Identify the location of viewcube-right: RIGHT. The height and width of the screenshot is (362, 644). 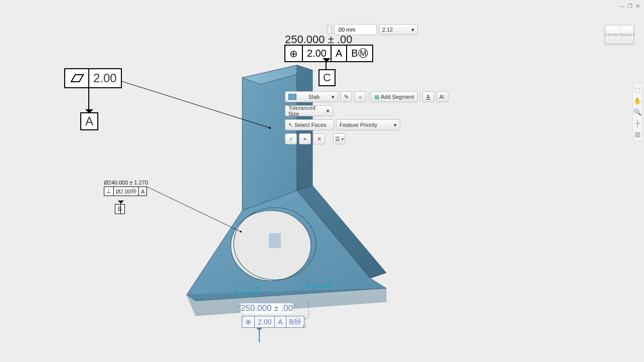
(628, 35).